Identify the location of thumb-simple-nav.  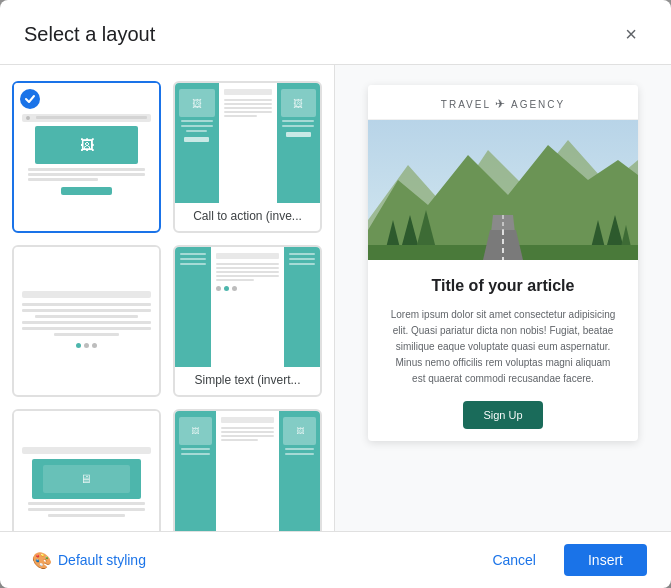
(86, 294).